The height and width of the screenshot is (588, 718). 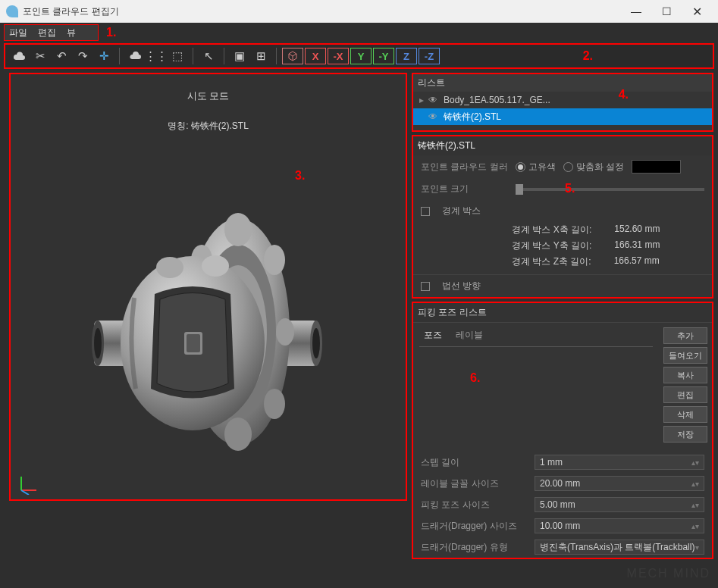 I want to click on step-length-input: 1 mm▴▾, so click(x=619, y=462).